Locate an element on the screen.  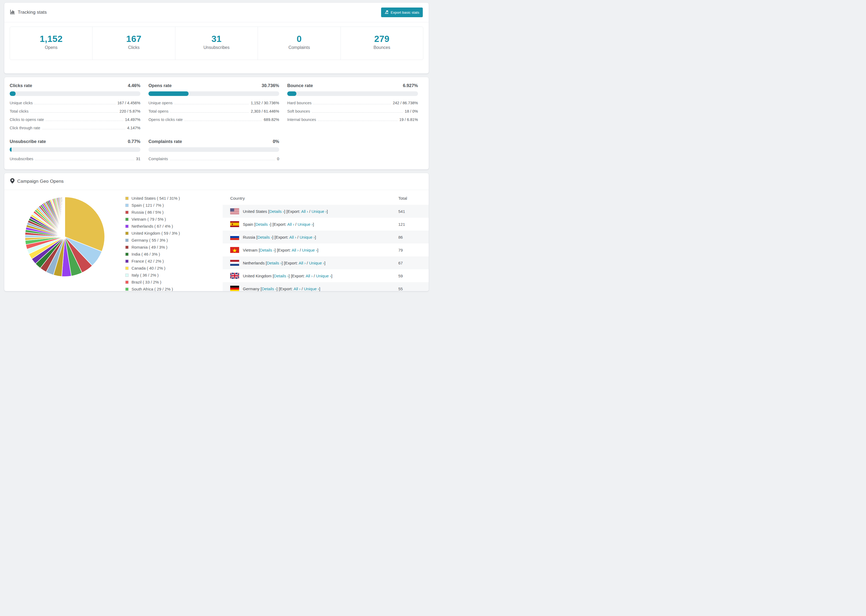
stat-cell: 167Clicks is located at coordinates (134, 43).